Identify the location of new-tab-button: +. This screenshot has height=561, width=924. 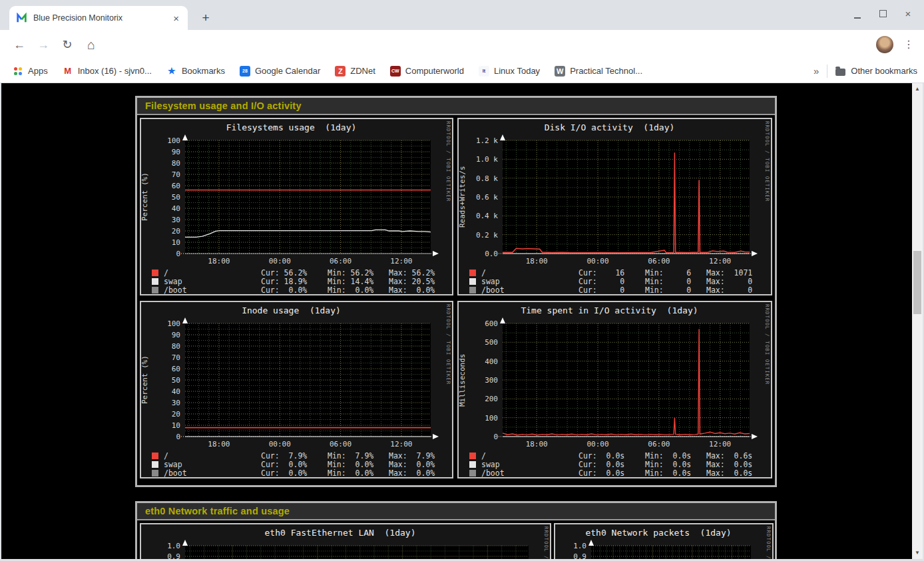
(206, 19).